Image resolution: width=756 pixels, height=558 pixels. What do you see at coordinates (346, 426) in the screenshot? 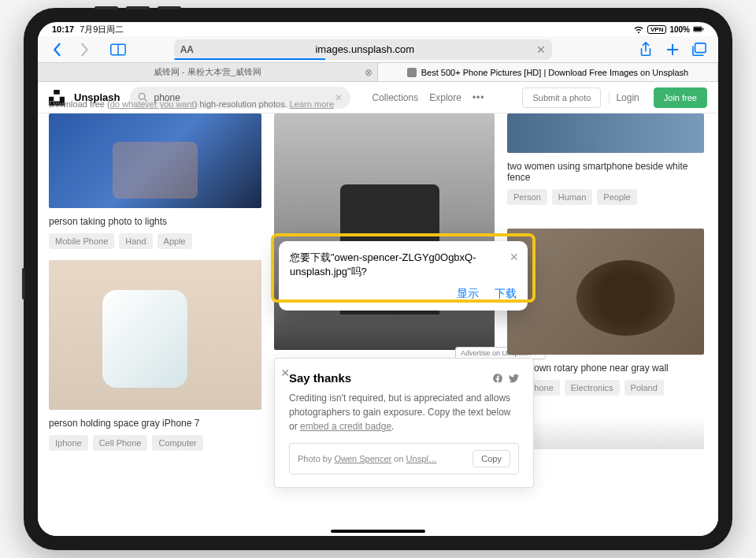
I see `embed-badge-link: embed a credit badge` at bounding box center [346, 426].